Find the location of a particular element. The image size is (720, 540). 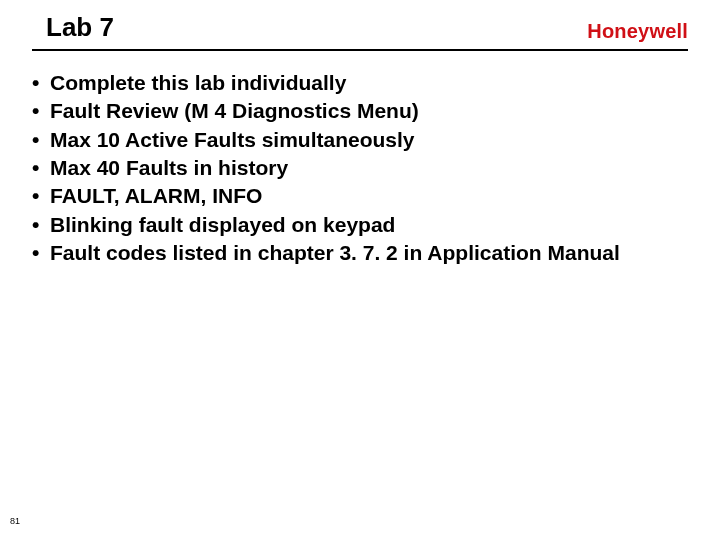

brand-logo: Honeywell is located at coordinates (638, 32).